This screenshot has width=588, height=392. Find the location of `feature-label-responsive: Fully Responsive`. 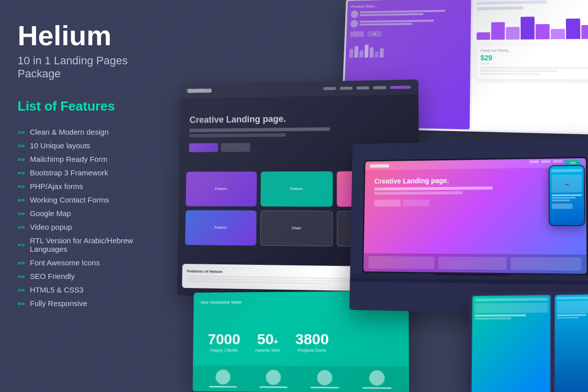

feature-label-responsive: Fully Responsive is located at coordinates (58, 304).